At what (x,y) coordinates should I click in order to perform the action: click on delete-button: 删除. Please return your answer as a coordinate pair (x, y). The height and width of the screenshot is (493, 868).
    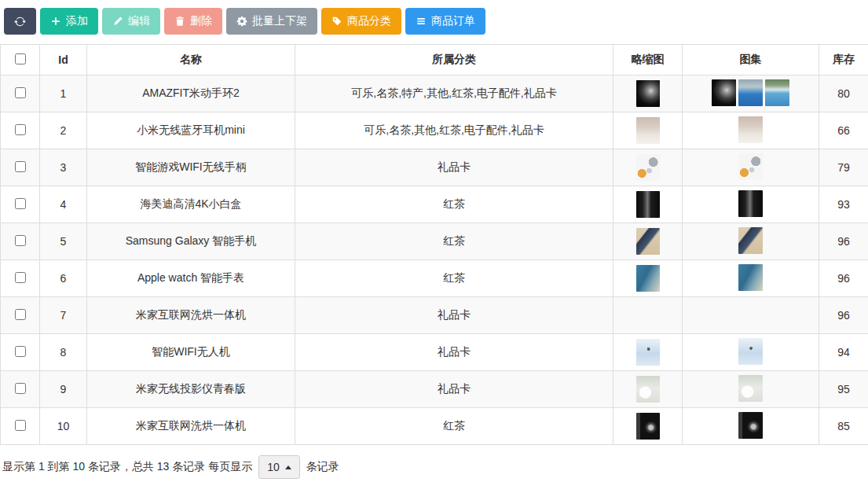
    Looking at the image, I should click on (193, 21).